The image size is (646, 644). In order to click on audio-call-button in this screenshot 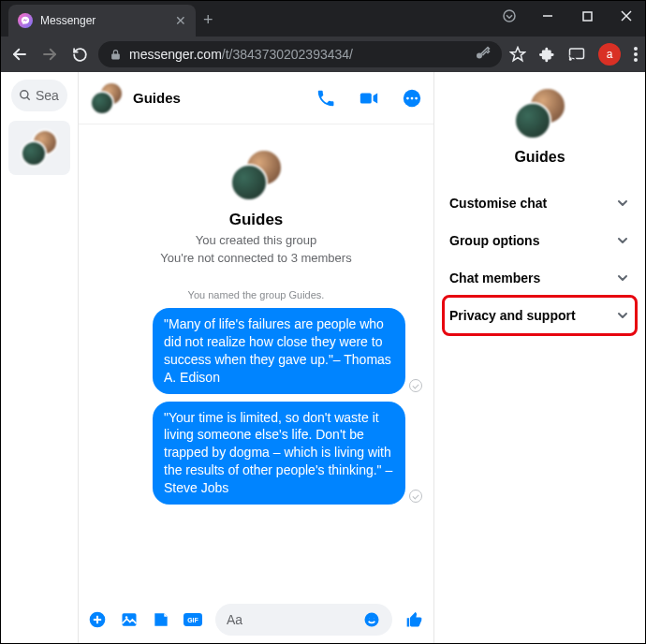, I will do `click(326, 98)`.